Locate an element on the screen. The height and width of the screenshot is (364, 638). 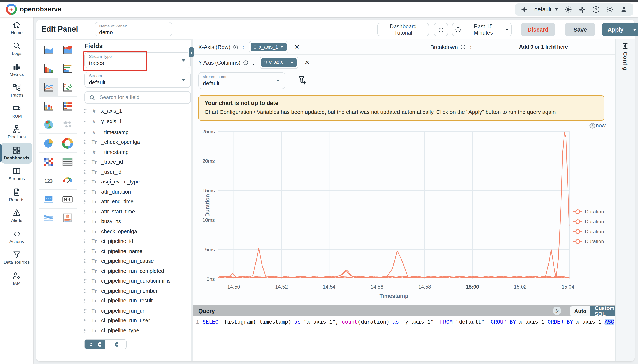
field-item-_check_openfga: TT_check_openfga is located at coordinates (135, 142).